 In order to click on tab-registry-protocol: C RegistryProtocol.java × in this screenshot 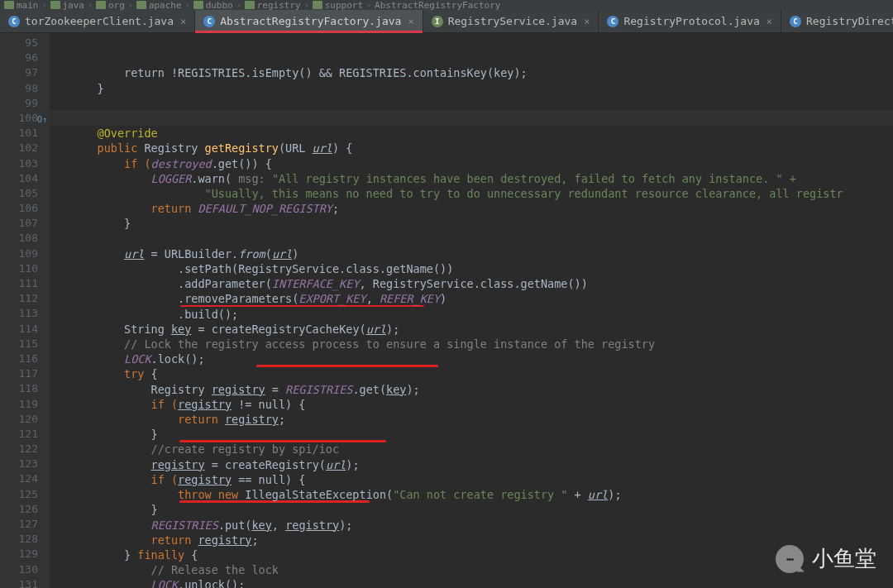, I will do `click(690, 22)`.